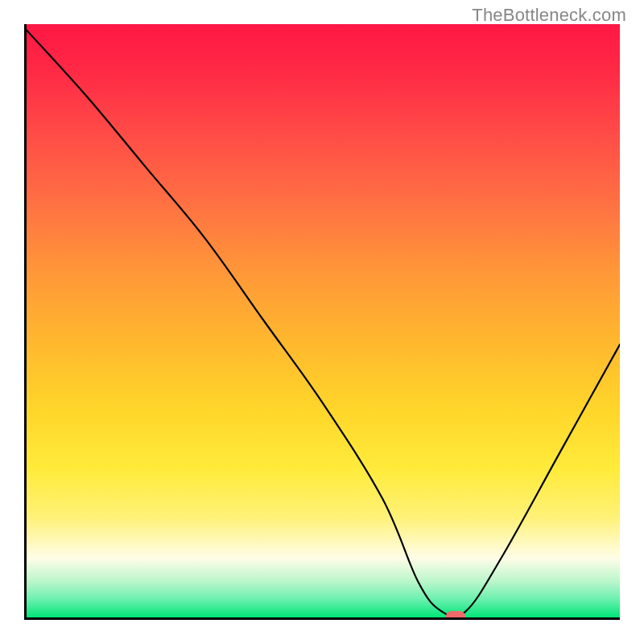 This screenshot has height=644, width=644. Describe the element at coordinates (549, 15) in the screenshot. I see `watermark-text: TheBottleneck.com` at that location.